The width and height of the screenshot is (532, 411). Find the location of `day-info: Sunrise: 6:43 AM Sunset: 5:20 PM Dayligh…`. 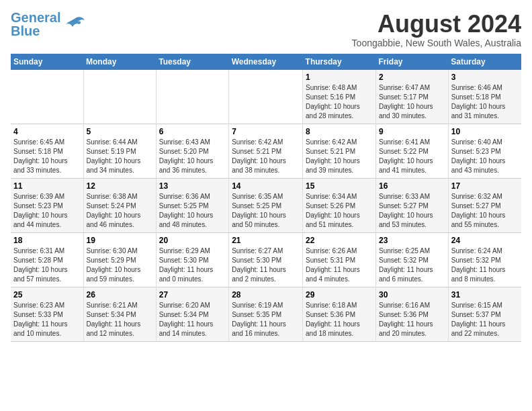

day-info: Sunrise: 6:43 AM Sunset: 5:20 PM Dayligh… is located at coordinates (192, 156).